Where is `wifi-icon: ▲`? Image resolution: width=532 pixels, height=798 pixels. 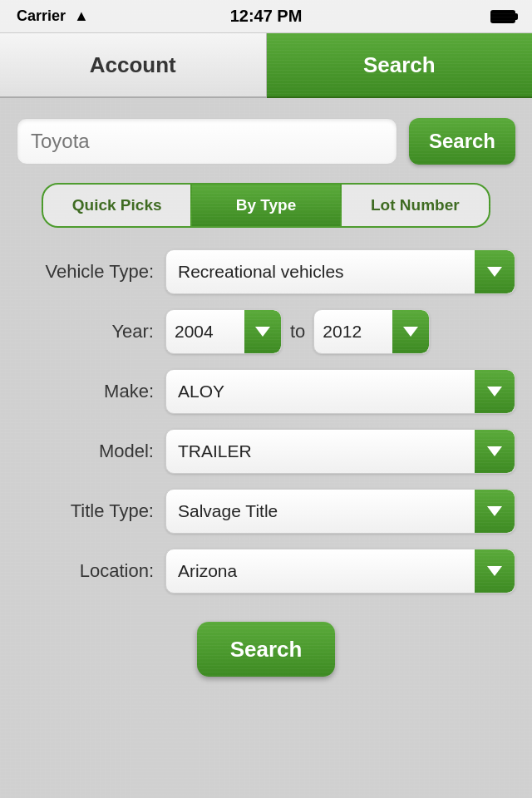 wifi-icon: ▲ is located at coordinates (81, 17).